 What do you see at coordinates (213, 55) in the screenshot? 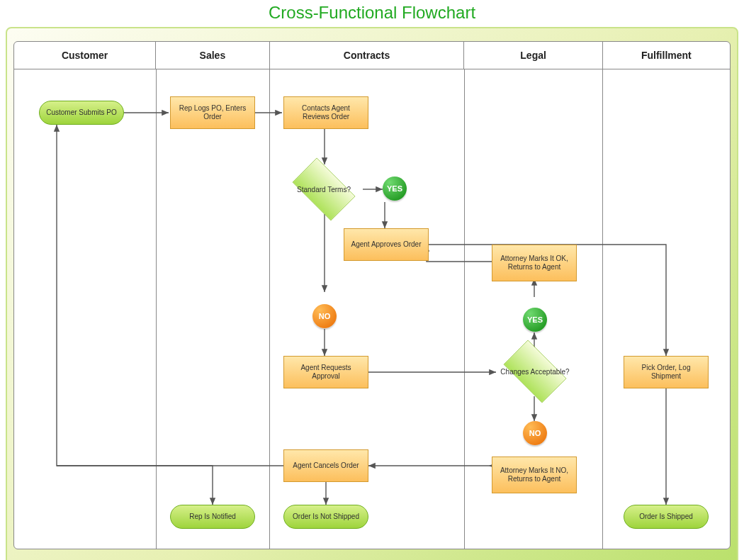
I see `lane-sales: Sales` at bounding box center [213, 55].